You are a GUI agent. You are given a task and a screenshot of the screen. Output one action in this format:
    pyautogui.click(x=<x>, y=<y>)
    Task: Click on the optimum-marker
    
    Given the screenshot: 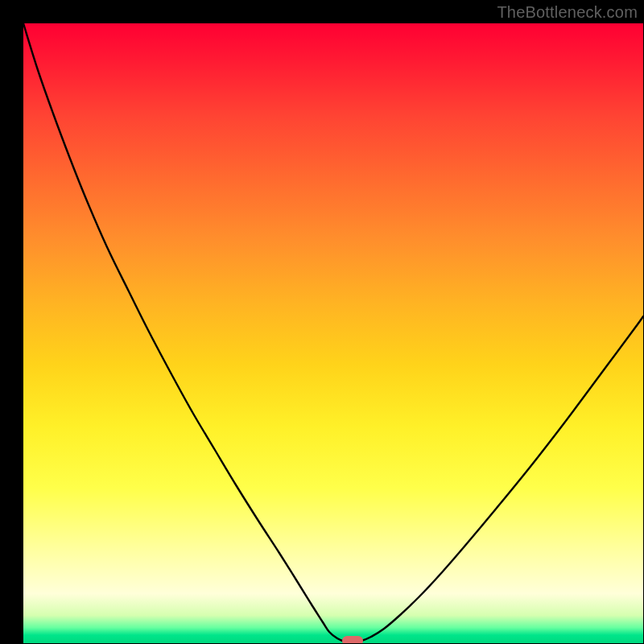 What is the action you would take?
    pyautogui.click(x=353, y=639)
    